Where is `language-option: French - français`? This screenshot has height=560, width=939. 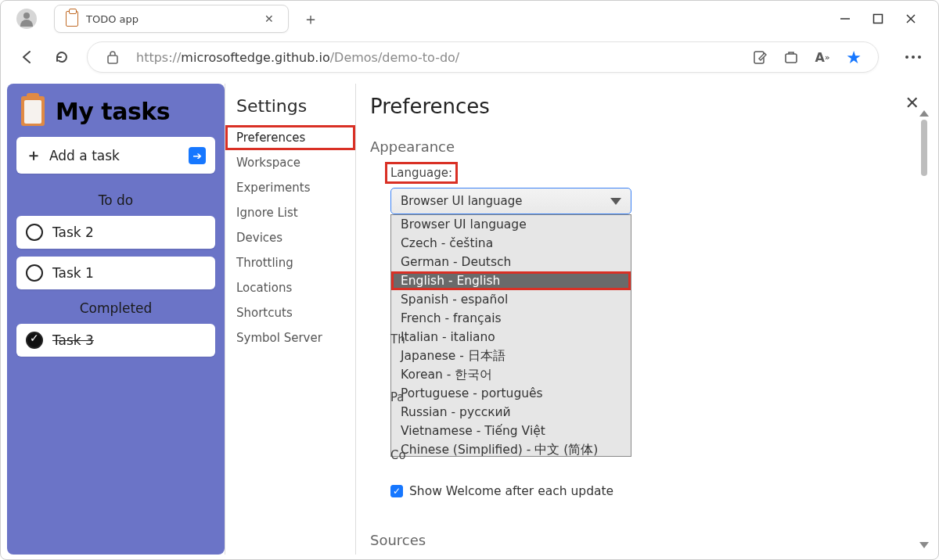
language-option: French - français is located at coordinates (511, 318).